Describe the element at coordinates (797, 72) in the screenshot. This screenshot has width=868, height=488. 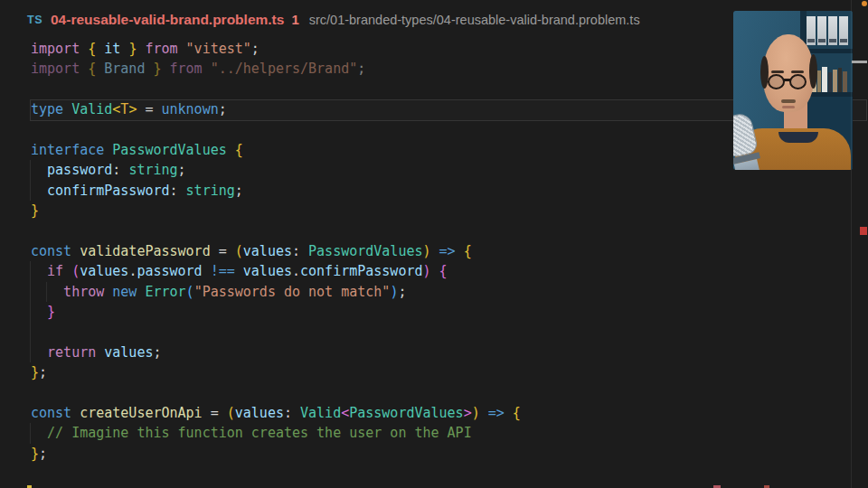
I see `presenter-eyebrow` at that location.